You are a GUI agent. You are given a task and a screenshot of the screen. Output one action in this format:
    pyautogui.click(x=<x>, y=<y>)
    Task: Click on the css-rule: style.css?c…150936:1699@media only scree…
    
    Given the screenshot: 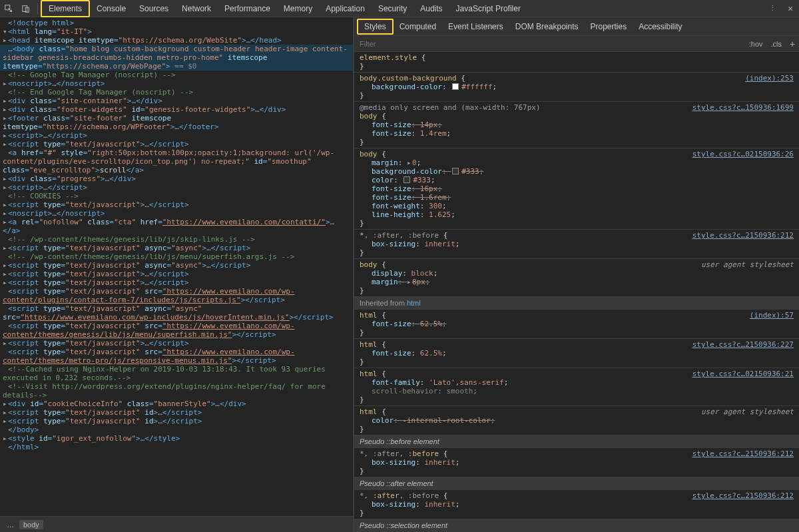 What is the action you would take?
    pyautogui.click(x=577, y=125)
    